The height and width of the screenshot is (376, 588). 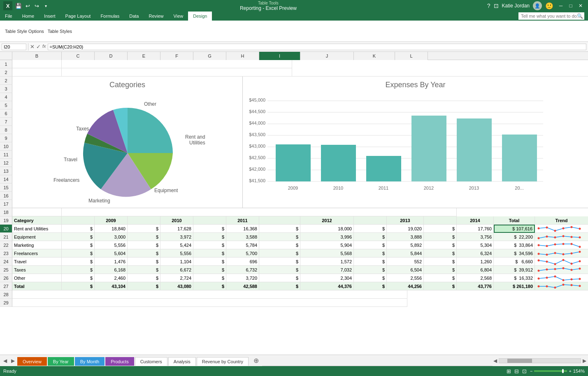 I want to click on cell-k21: $, so click(x=370, y=237).